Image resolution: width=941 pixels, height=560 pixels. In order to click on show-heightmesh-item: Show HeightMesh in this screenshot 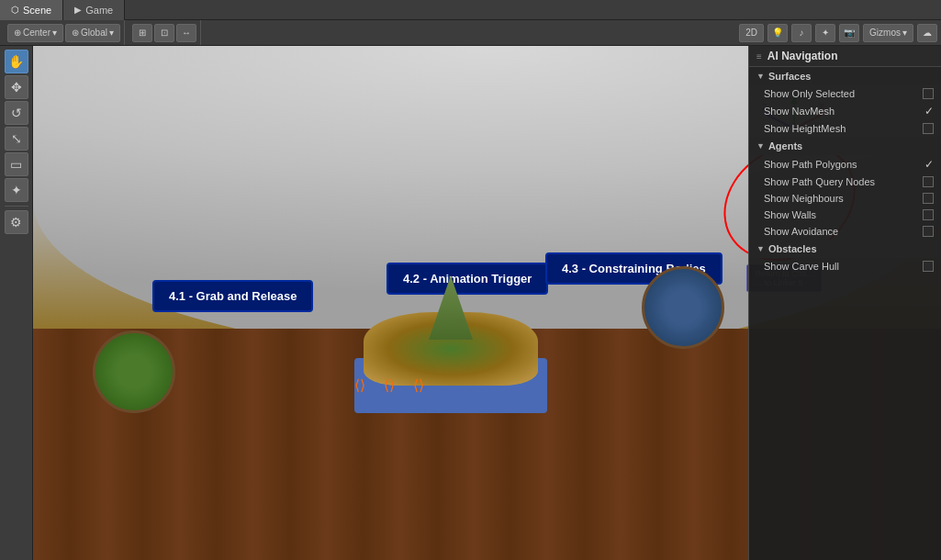, I will do `click(845, 129)`.